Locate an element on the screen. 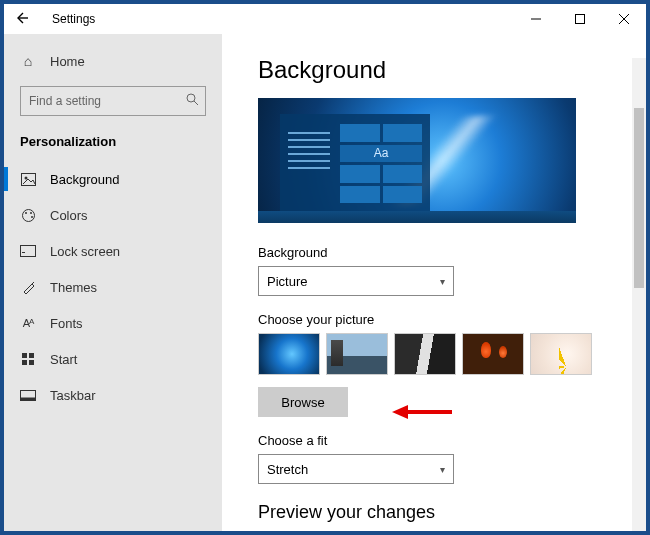  sidebar-home-label: Home is located at coordinates (68, 62).